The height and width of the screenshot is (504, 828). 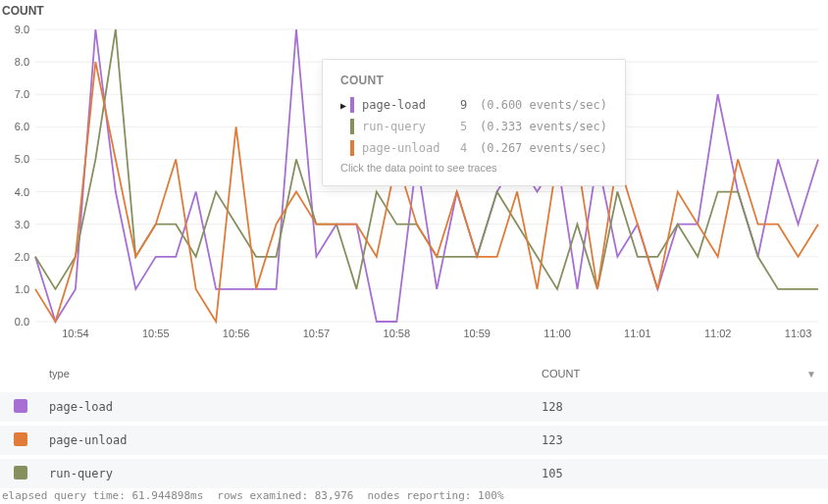 What do you see at coordinates (295, 374) in the screenshot?
I see `col-header-type: type` at bounding box center [295, 374].